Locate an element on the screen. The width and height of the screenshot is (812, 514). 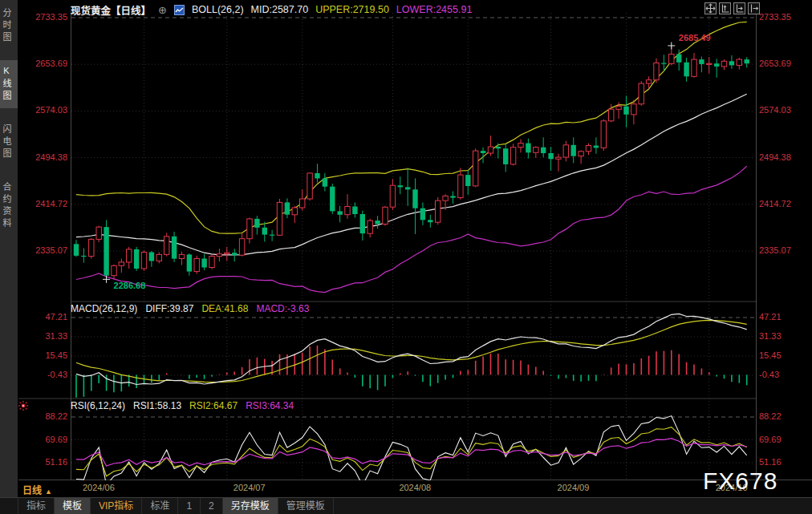
price-annotation: 2685.49 is located at coordinates (695, 38).